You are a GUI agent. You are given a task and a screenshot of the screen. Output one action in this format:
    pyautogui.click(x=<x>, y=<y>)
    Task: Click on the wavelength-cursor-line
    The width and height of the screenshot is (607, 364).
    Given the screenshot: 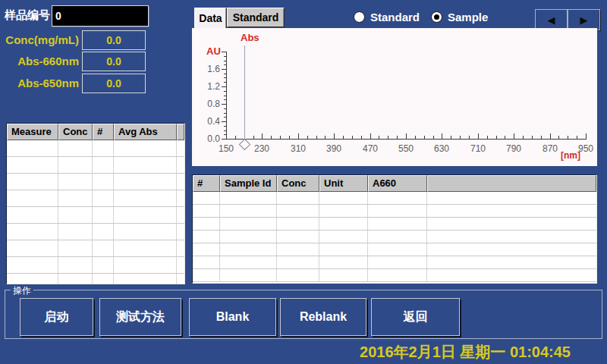 What is the action you would take?
    pyautogui.click(x=244, y=93)
    